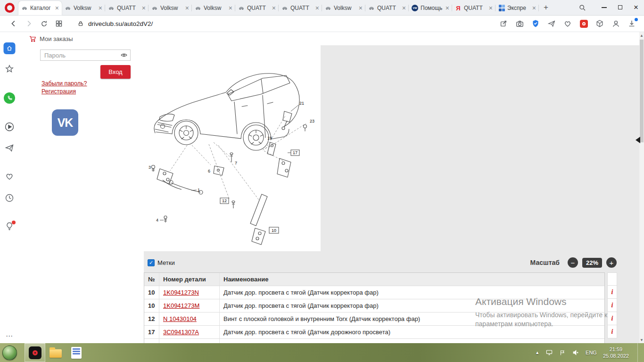 This screenshot has width=644, height=362. I want to click on share-icon, so click(504, 24).